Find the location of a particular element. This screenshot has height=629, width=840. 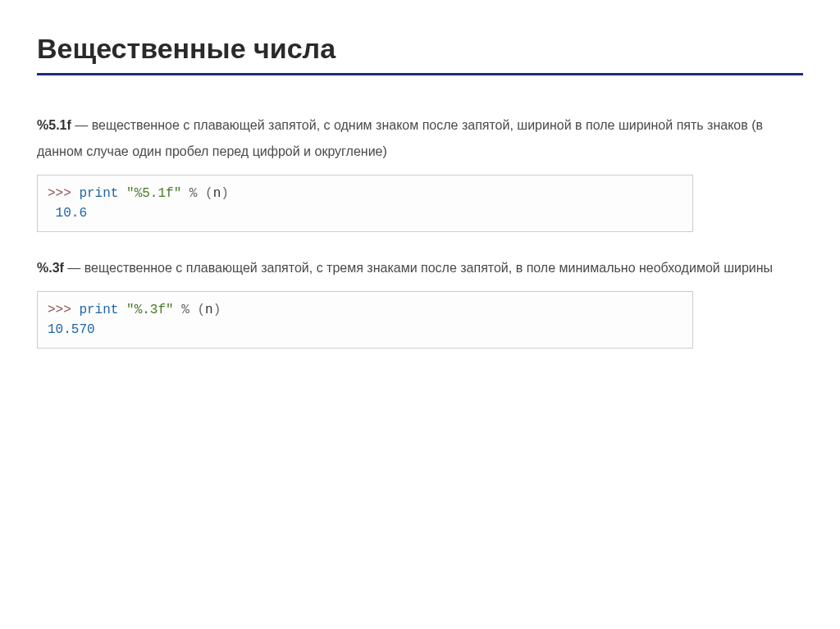

section2-description: %.3f — вещественное с плавающей запятой,… is located at coordinates (420, 268).